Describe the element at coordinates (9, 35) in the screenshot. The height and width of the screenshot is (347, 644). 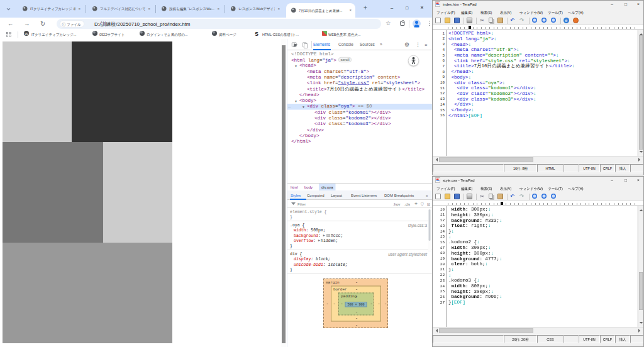
I see `apps-grid-icon` at that location.